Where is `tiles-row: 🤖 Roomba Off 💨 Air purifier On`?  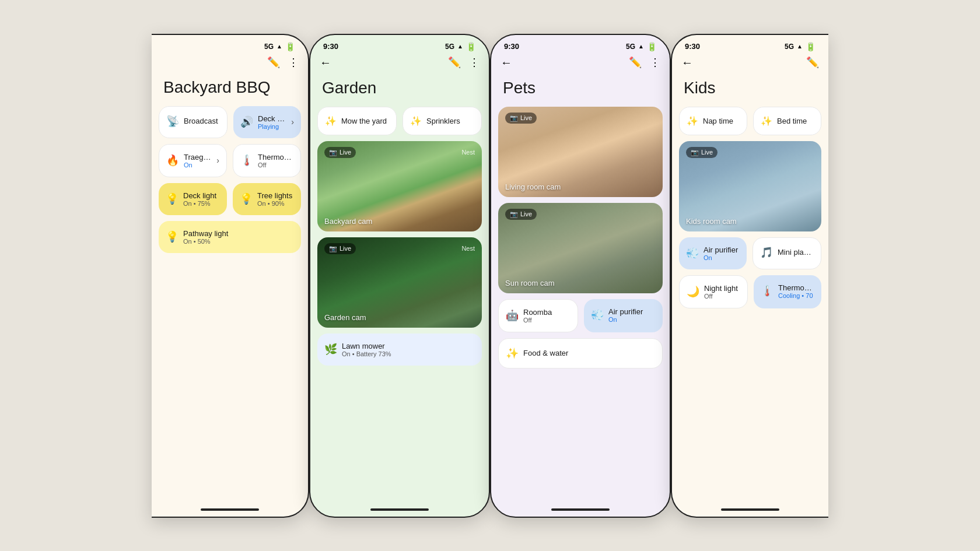 tiles-row: 🤖 Roomba Off 💨 Air purifier On is located at coordinates (580, 316).